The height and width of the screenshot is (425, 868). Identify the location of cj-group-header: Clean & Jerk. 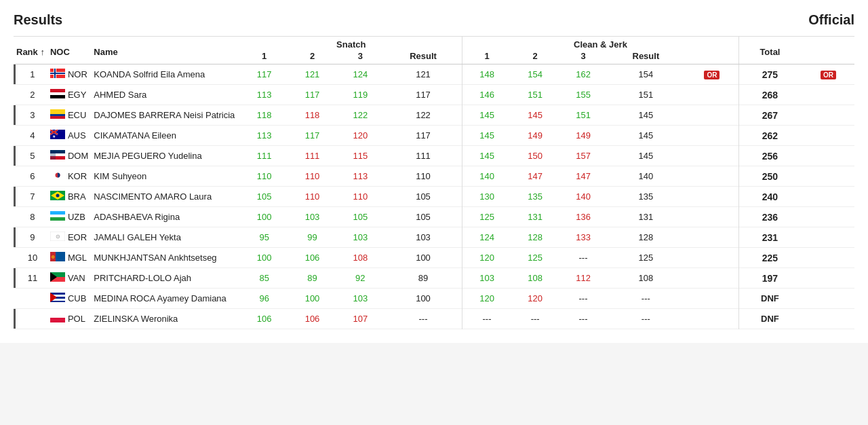
(601, 43).